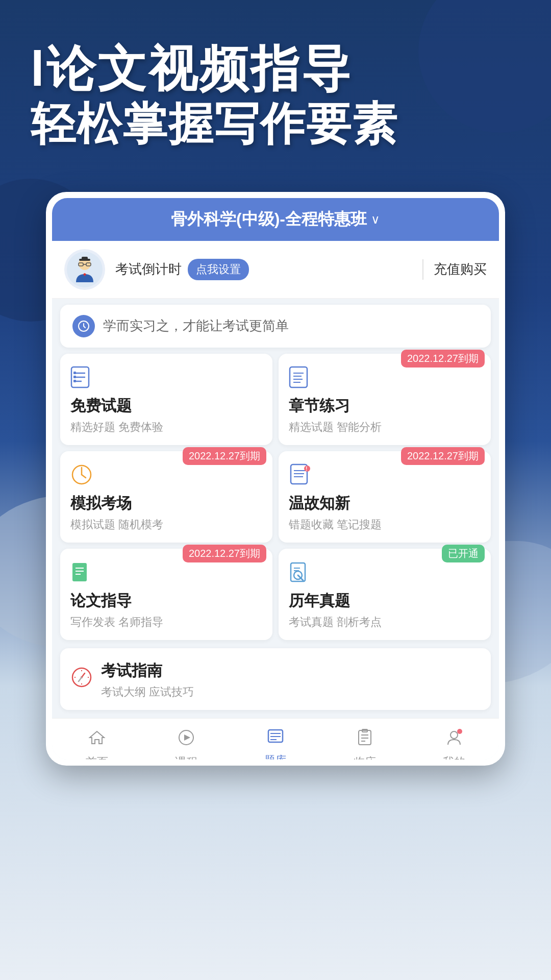  I want to click on chapter-practice-badge: 2022.12.27到期, so click(443, 358).